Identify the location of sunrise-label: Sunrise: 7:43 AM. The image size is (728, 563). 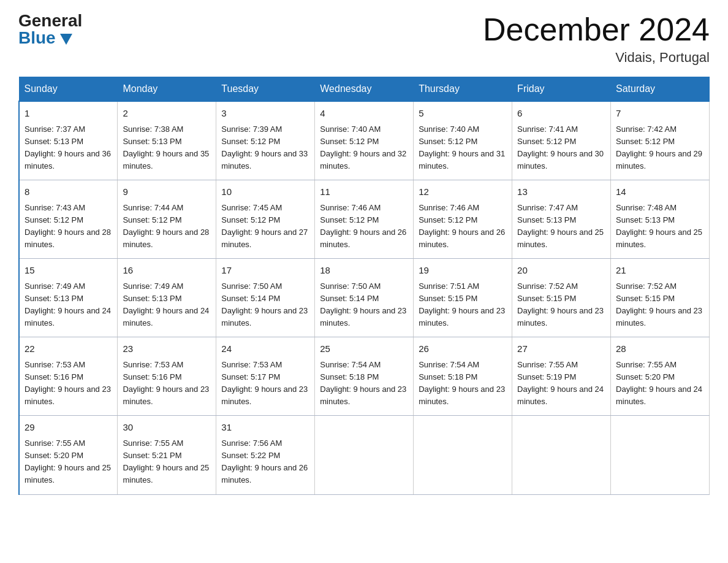
(55, 207).